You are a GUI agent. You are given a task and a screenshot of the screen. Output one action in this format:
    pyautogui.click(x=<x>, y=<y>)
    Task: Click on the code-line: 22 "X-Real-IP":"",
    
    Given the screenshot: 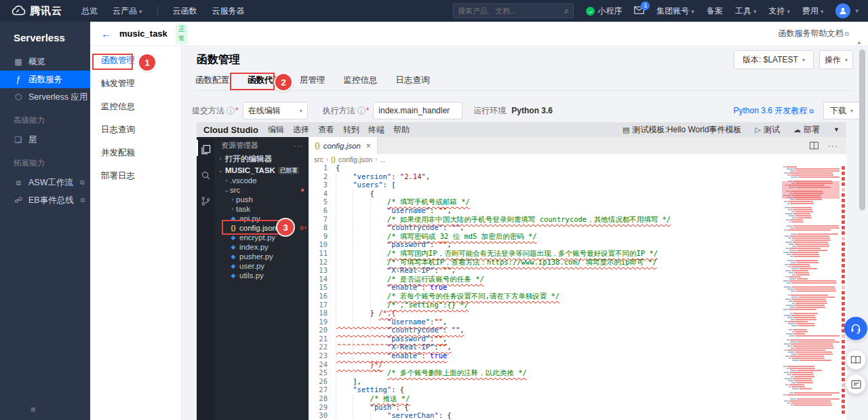 What is the action you would take?
    pyautogui.click(x=546, y=347)
    